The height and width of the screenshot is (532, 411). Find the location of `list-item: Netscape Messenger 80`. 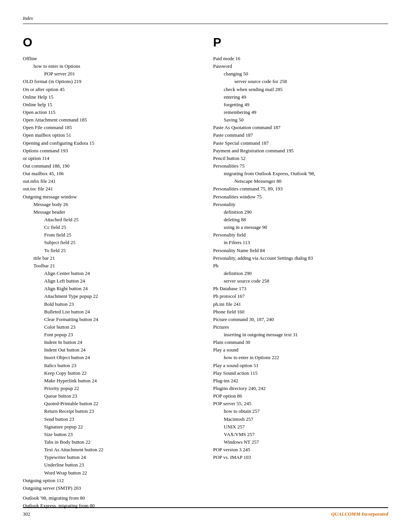

list-item: Netscape Messenger 80 is located at coordinates (311, 181).